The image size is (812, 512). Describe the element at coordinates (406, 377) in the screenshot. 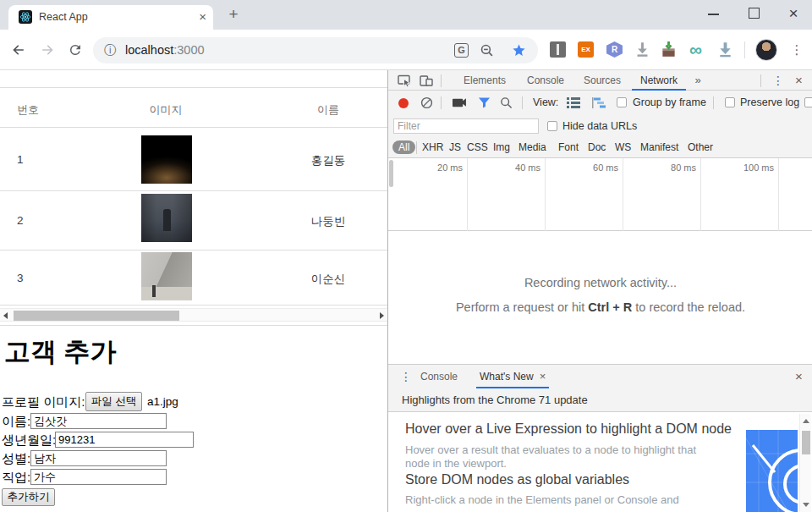

I see `drawer-menu-icon: ⋮` at that location.